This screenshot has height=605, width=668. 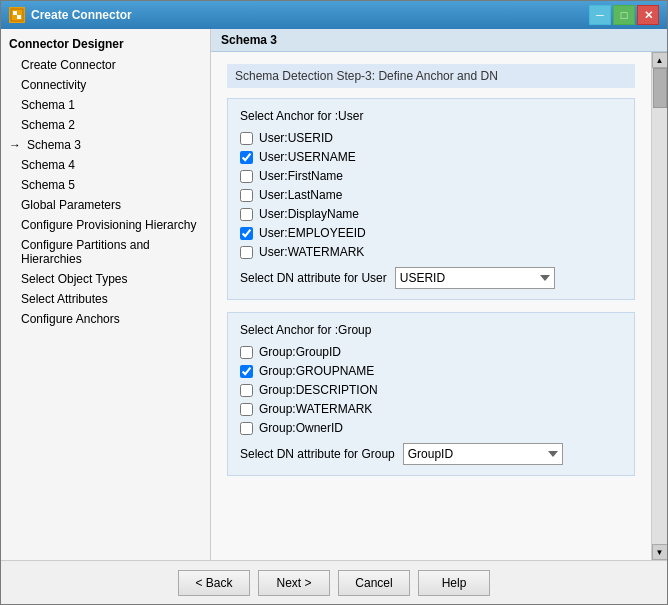 I want to click on cancel-button: Cancel, so click(x=374, y=583).